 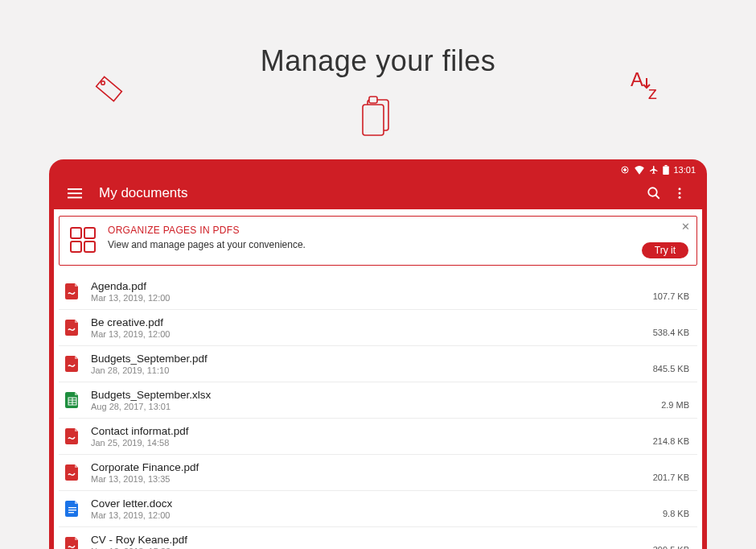 I want to click on file-size: 9.8 KB, so click(x=679, y=514).